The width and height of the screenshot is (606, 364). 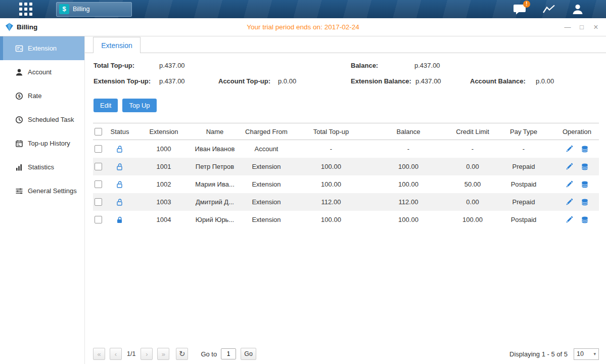 I want to click on total-topup-cell: 112.00, so click(x=331, y=202).